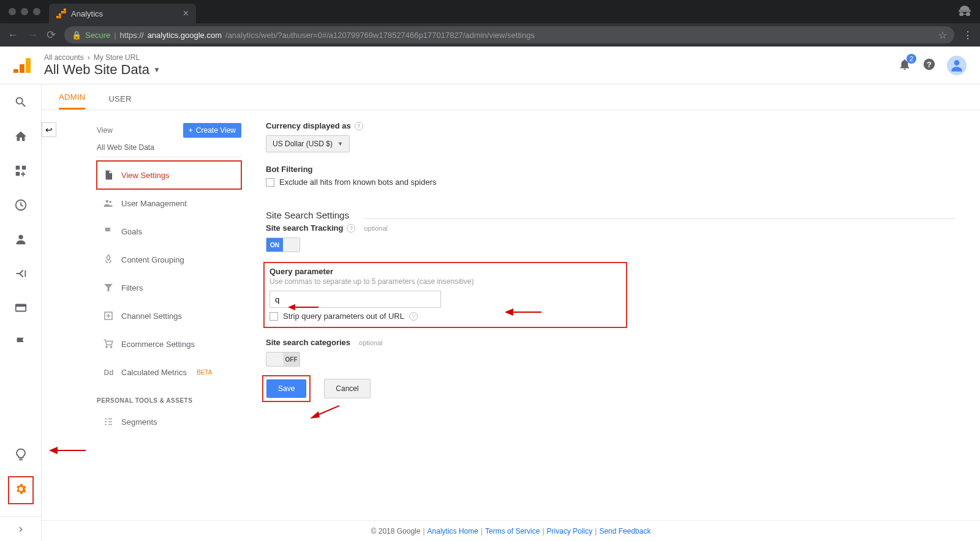 The height and width of the screenshot is (541, 980). I want to click on menu-calculated-metrics: Dd Calculated Metrics BETA, so click(169, 372).